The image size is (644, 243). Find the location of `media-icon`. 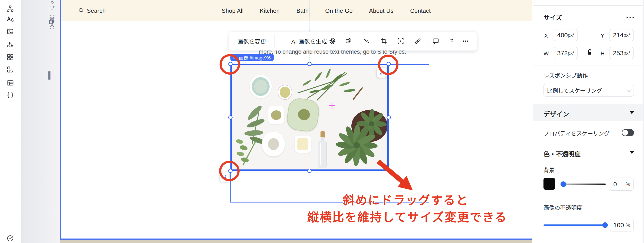

media-icon is located at coordinates (10, 32).